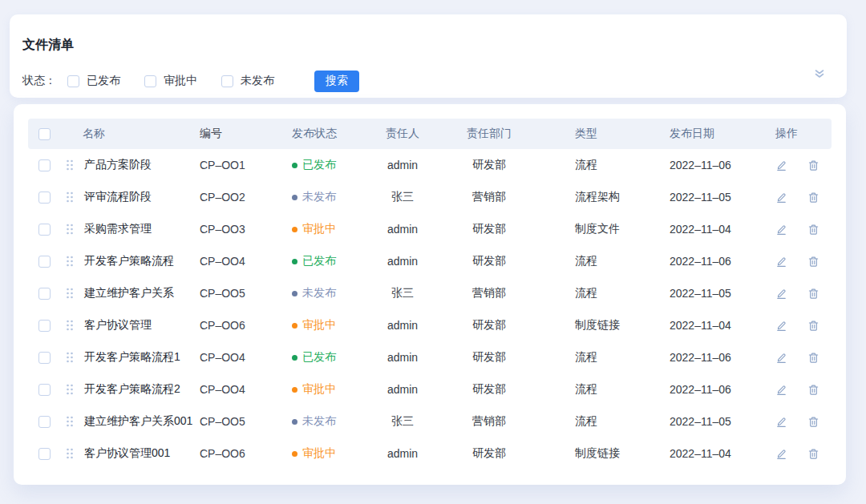 The height and width of the screenshot is (504, 866). Describe the element at coordinates (819, 74) in the screenshot. I see `double-chevron-down-icon` at that location.